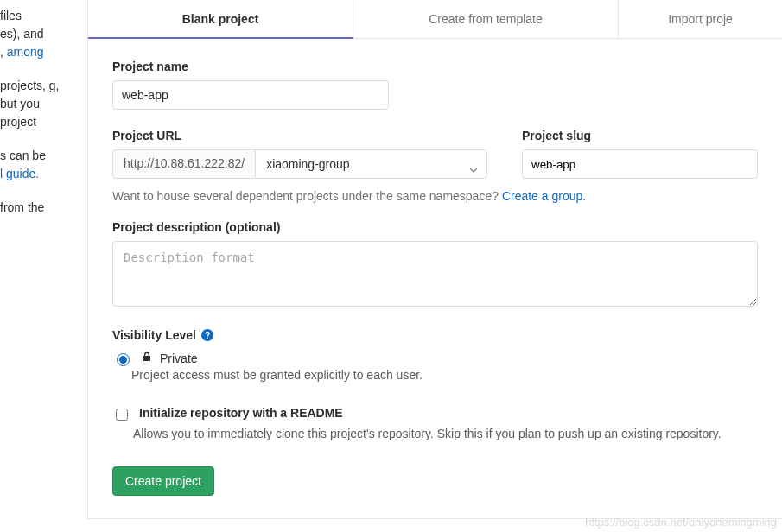  What do you see at coordinates (639, 136) in the screenshot?
I see `project-slug-label: Project slug` at bounding box center [639, 136].